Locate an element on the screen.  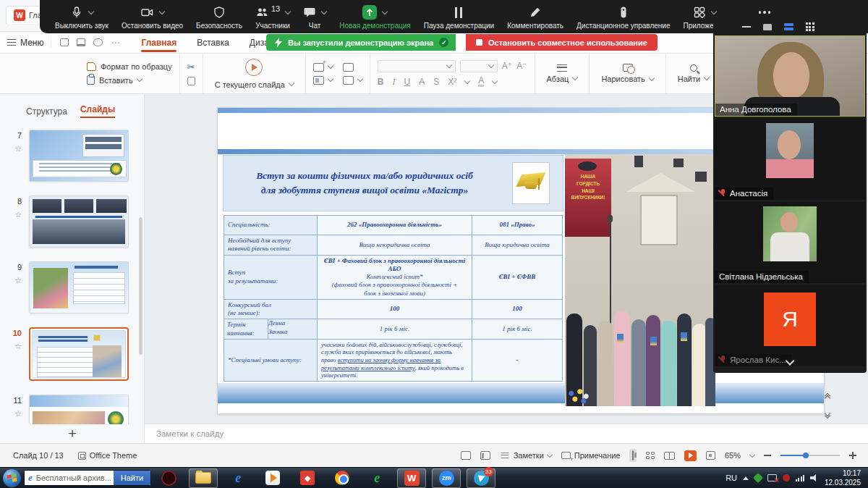
comment-button: Примечание is located at coordinates (591, 455).